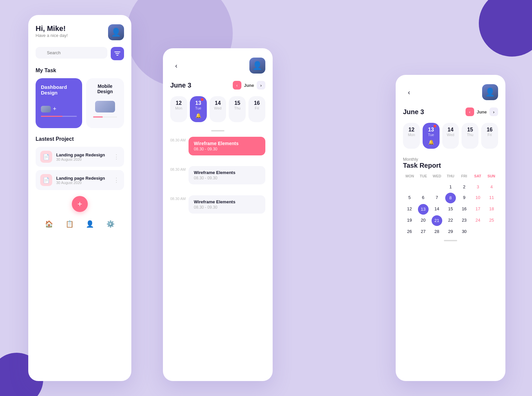 This screenshot has height=396, width=532. What do you see at coordinates (116, 32) in the screenshot?
I see `avatar` at bounding box center [116, 32].